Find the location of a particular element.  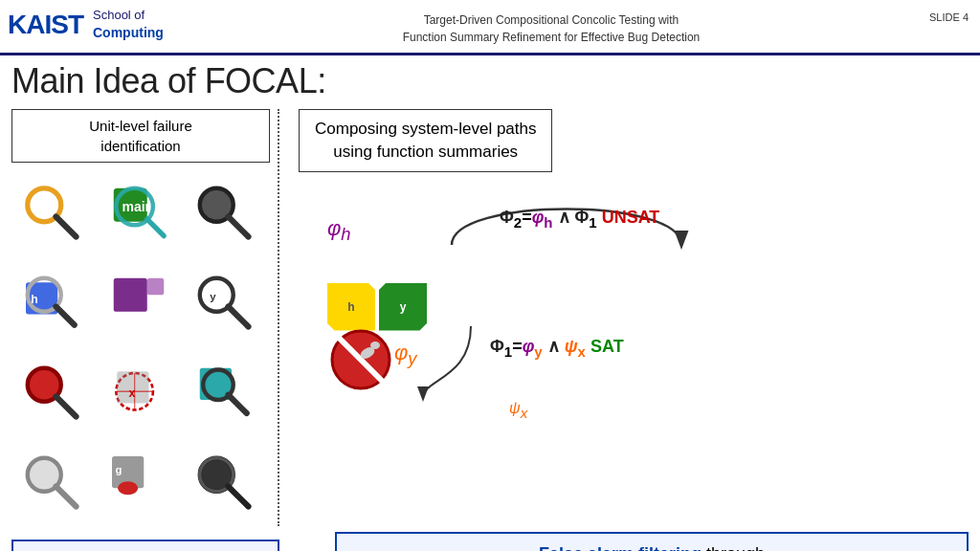

slide-number: SLIDE 4 is located at coordinates (949, 15).